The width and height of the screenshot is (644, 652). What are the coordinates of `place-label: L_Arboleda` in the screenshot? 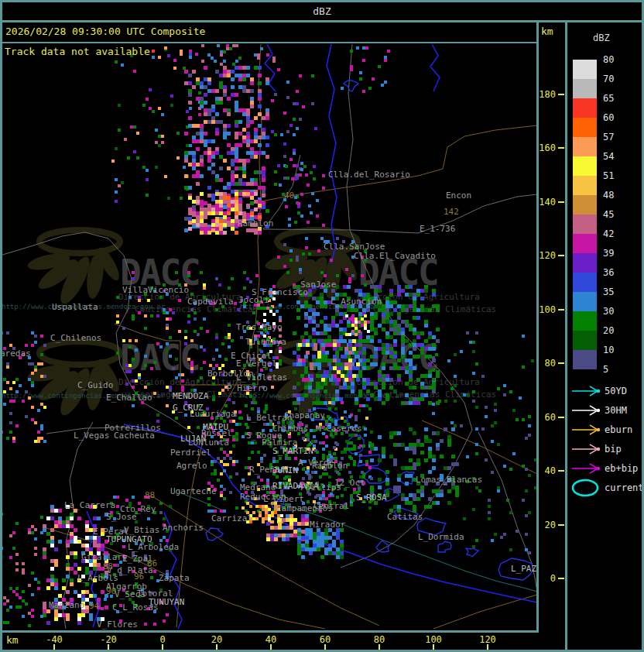 It's located at (153, 547).